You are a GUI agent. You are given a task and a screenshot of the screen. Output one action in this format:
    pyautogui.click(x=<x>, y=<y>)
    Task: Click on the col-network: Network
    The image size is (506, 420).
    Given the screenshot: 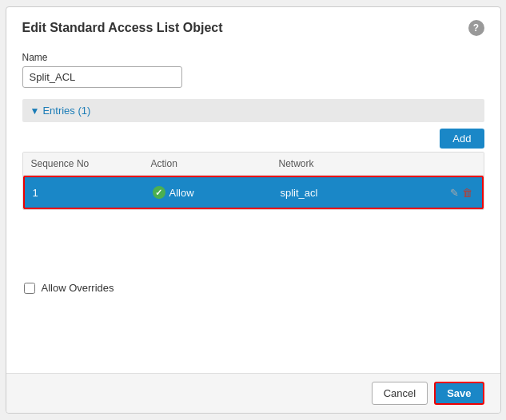 What is the action you would take?
    pyautogui.click(x=357, y=164)
    